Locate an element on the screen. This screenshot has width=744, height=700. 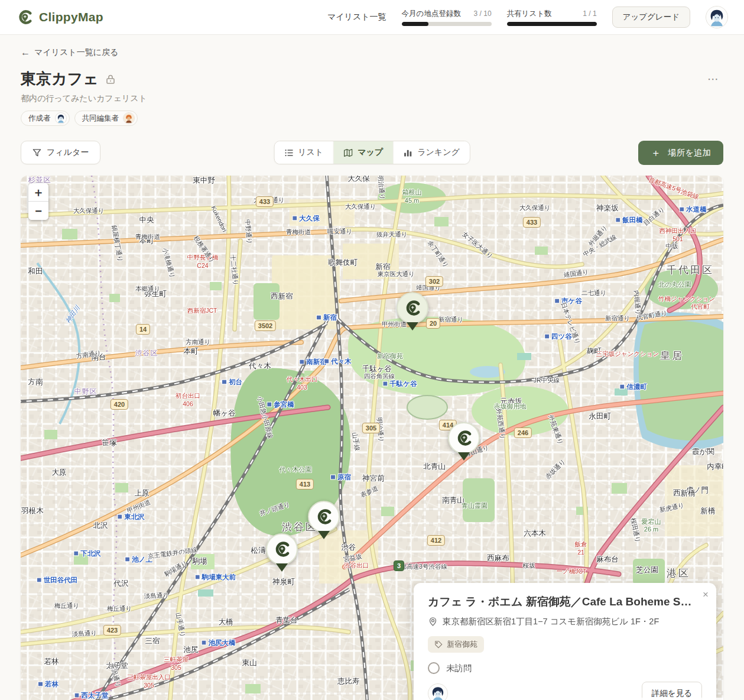
tag-icon is located at coordinates (438, 644).